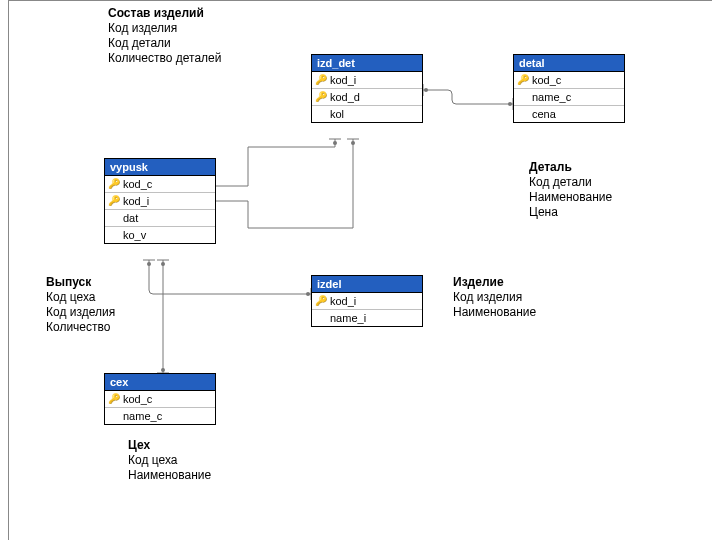 Image resolution: width=720 pixels, height=540 pixels. What do you see at coordinates (164, 58) in the screenshot?
I see `label-line: Количество деталей` at bounding box center [164, 58].